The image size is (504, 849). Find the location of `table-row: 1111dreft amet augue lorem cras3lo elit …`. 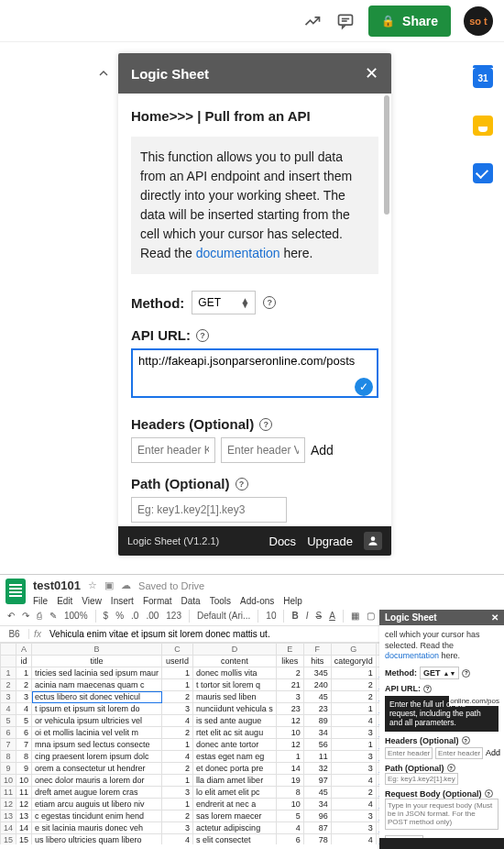

table-row: 1111dreft amet augue lorem cras3lo elit … is located at coordinates (210, 792).